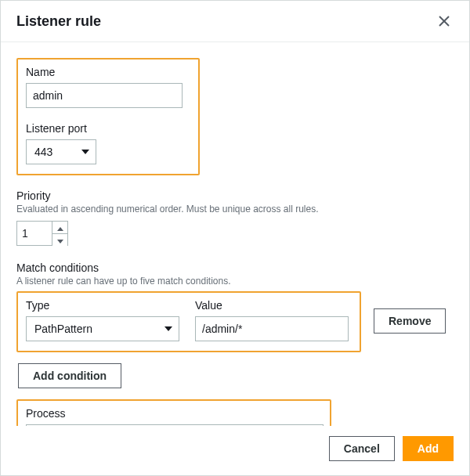  Describe the element at coordinates (108, 143) in the screenshot. I see `listener-port-row: Listener port 443` at that location.